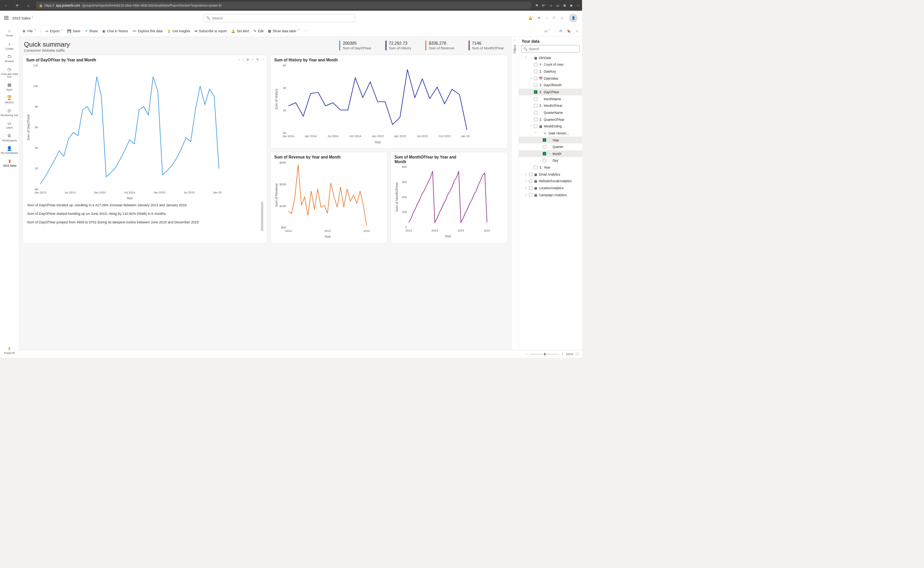 This screenshot has height=568, width=924. Describe the element at coordinates (9, 163) in the screenshot. I see `nav-2023sales: ▮2023 Sales` at that location.